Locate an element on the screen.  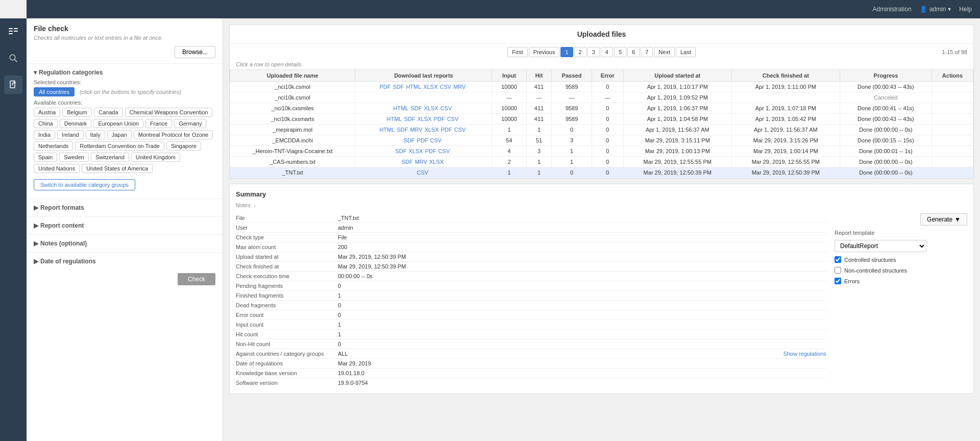
country-tag-ireland: Ireland is located at coordinates (70, 135).